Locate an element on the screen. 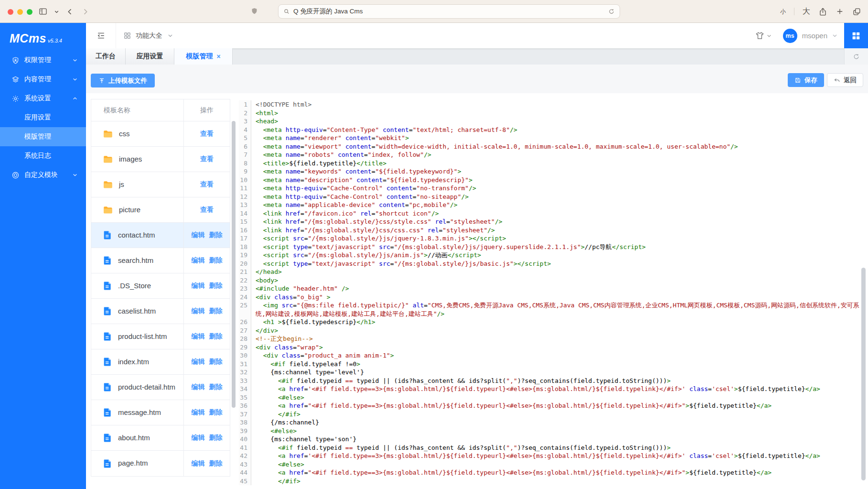 This screenshot has height=489, width=868. avatar: ms is located at coordinates (790, 36).